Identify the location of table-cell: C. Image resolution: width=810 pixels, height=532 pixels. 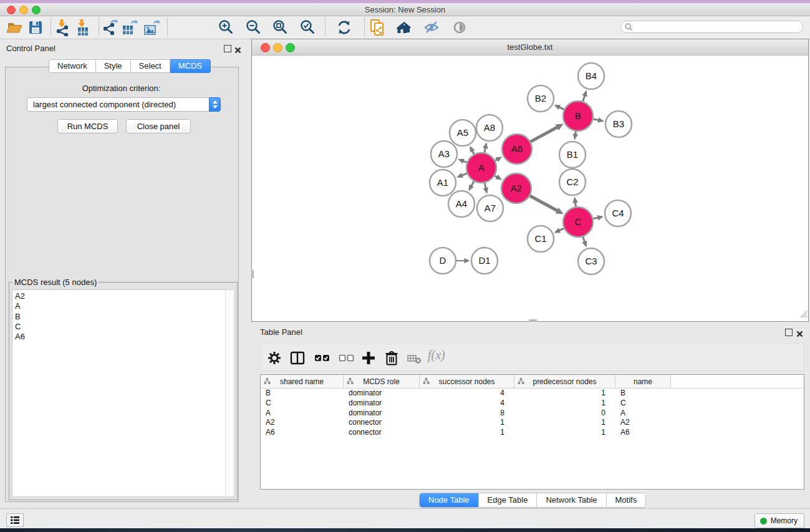
(644, 404).